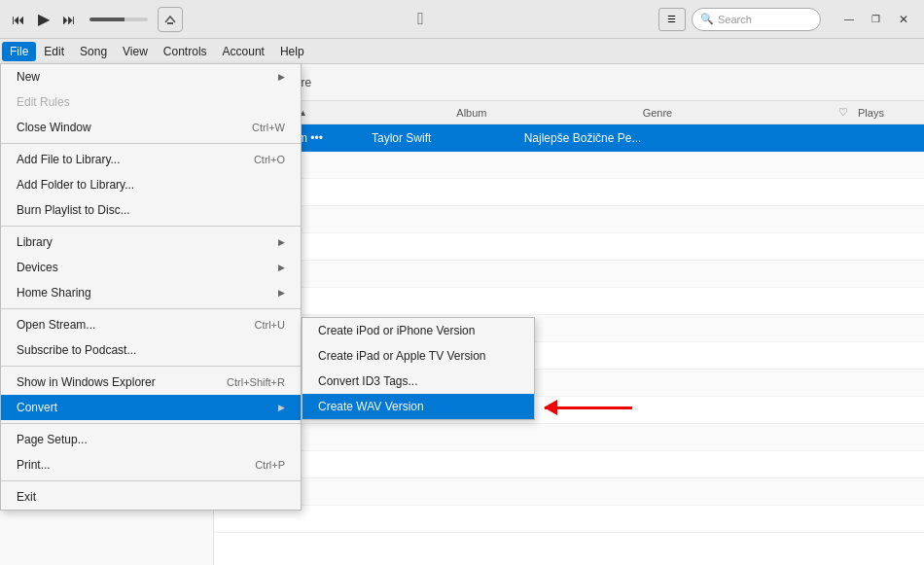  What do you see at coordinates (151, 465) in the screenshot?
I see `menu-print: Print... Ctrl+P` at bounding box center [151, 465].